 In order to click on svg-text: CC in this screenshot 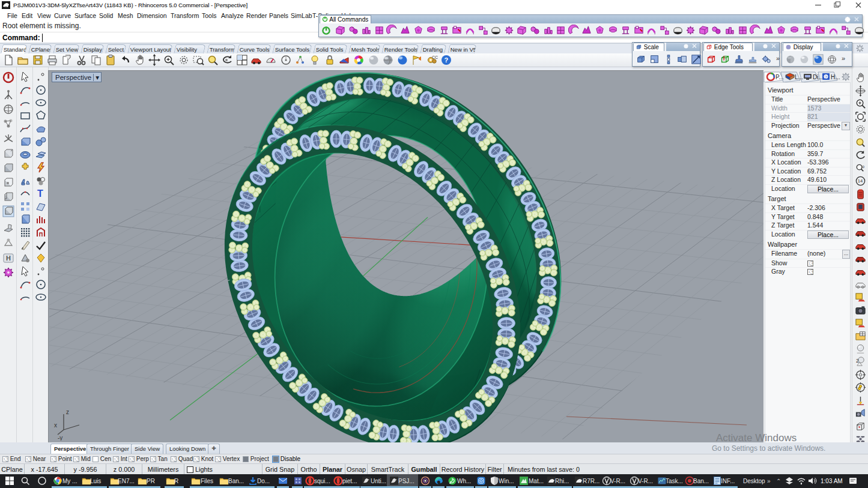, I will do `click(435, 58)`.